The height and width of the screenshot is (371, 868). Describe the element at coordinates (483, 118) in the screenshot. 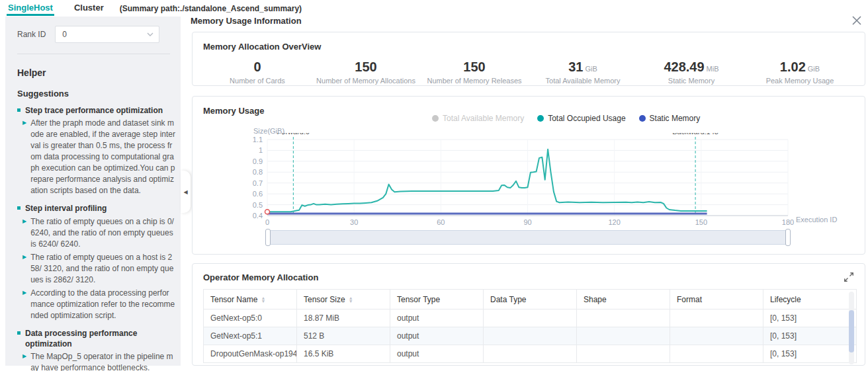

I see `legend-label: Total Available Memory` at that location.